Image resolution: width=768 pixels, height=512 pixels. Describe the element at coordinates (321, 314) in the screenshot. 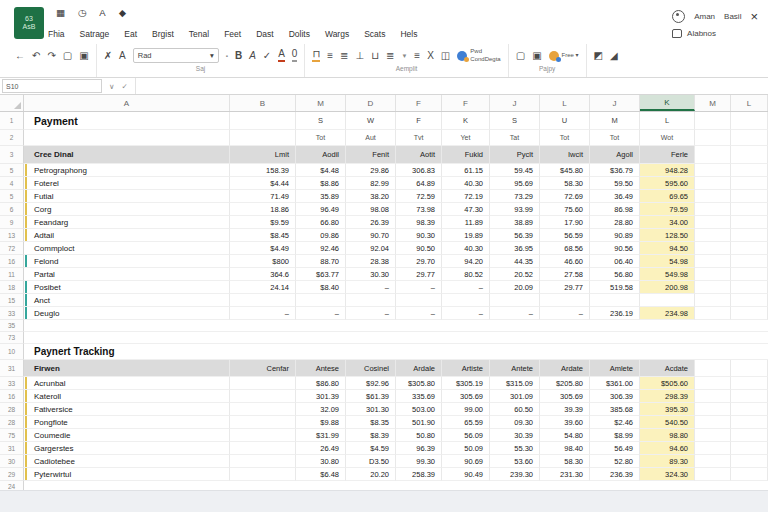

I see `cell: –` at that location.